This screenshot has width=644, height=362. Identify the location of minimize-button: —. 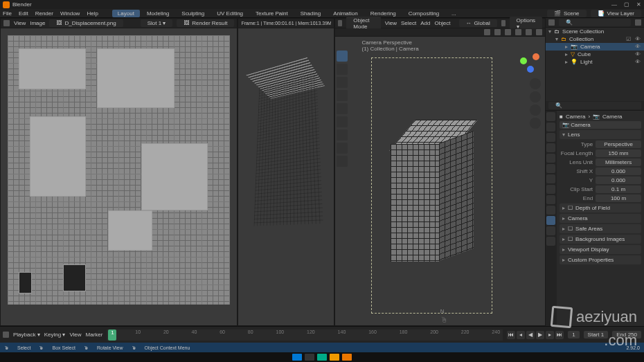
(614, 4).